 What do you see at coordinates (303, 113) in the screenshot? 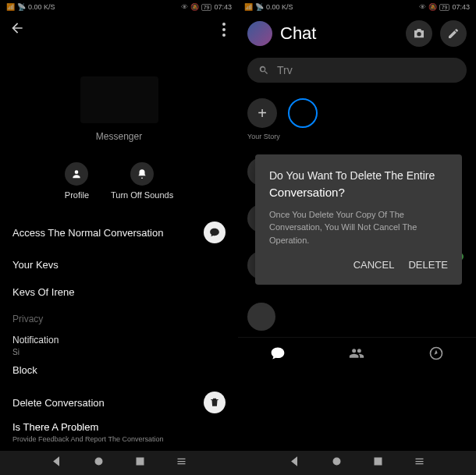
I see `story-item` at bounding box center [303, 113].